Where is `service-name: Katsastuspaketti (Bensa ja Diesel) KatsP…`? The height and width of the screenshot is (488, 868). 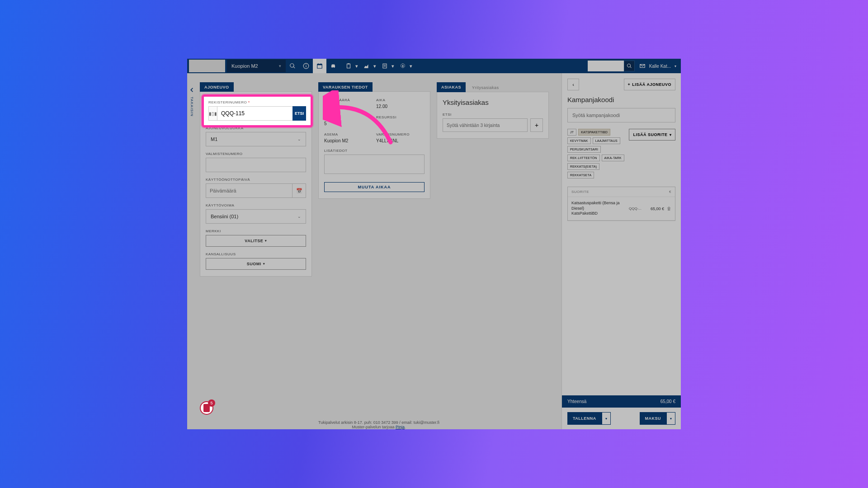 service-name: Katsastuspaketti (Bensa ja Diesel) KatsP… is located at coordinates (599, 209).